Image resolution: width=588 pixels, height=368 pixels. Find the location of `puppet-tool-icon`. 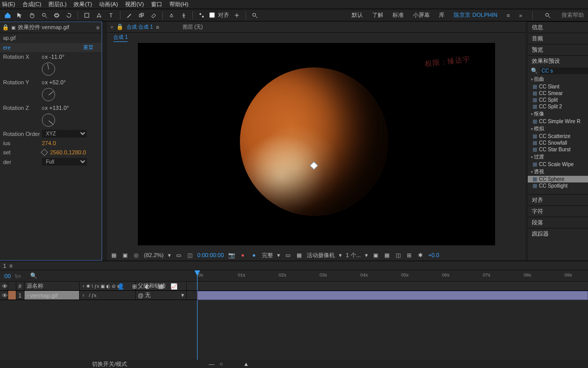

puppet-tool-icon is located at coordinates (184, 15).